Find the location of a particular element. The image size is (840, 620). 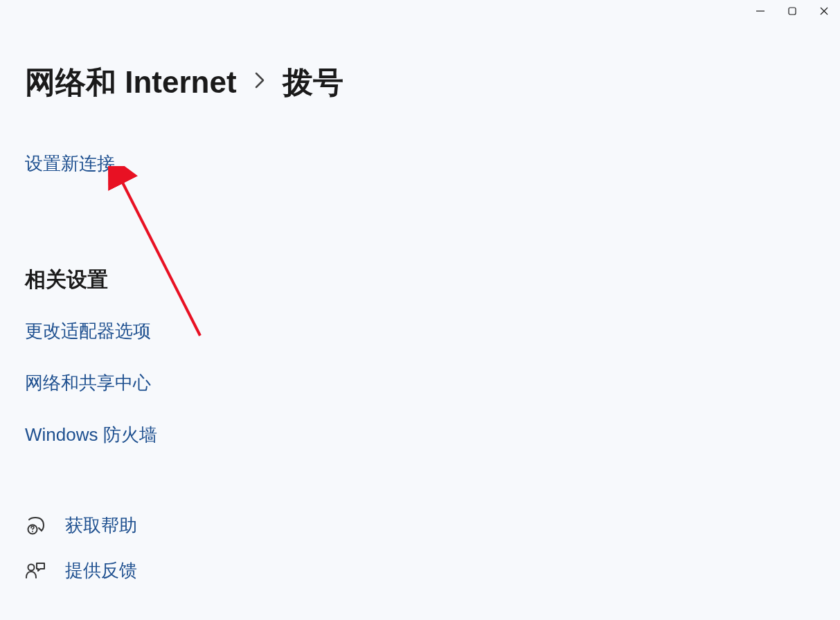

setup-new-connection-link: 设置新连接 is located at coordinates (70, 163).